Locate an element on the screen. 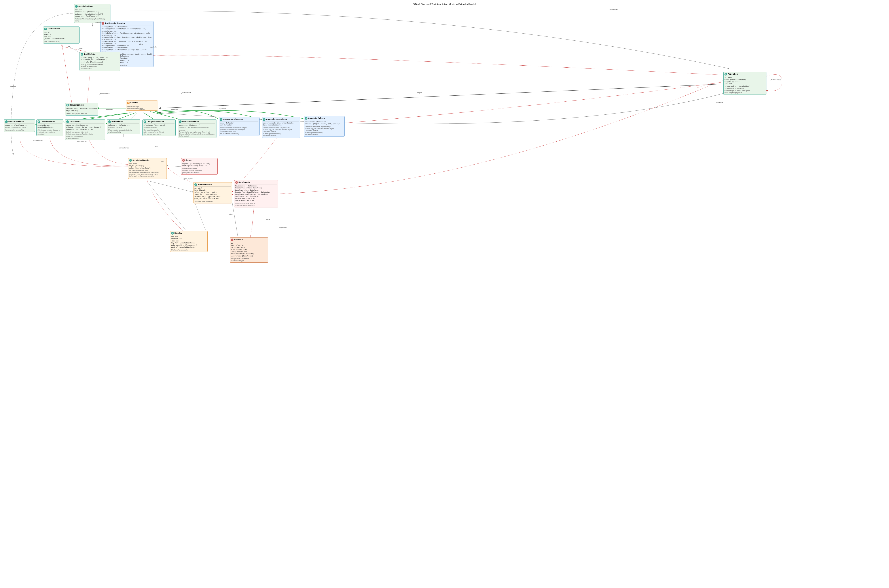  title-annotationdatasel: AnnotationDataSelector is located at coordinates (277, 119).